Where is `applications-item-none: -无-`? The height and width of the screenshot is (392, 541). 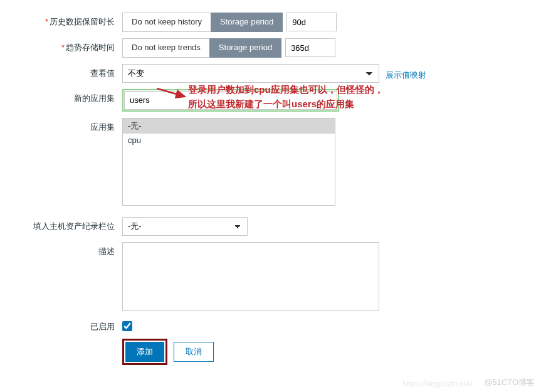
applications-item-none: -无- is located at coordinates (229, 126).